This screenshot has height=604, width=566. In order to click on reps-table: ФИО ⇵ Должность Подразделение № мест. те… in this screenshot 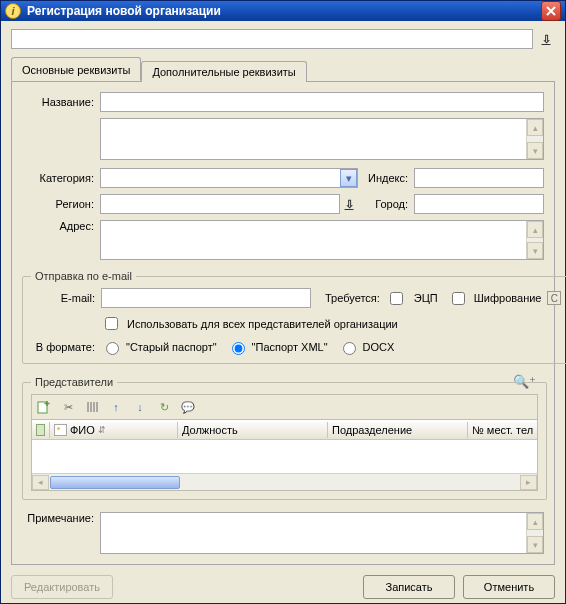, I will do `click(284, 455)`.